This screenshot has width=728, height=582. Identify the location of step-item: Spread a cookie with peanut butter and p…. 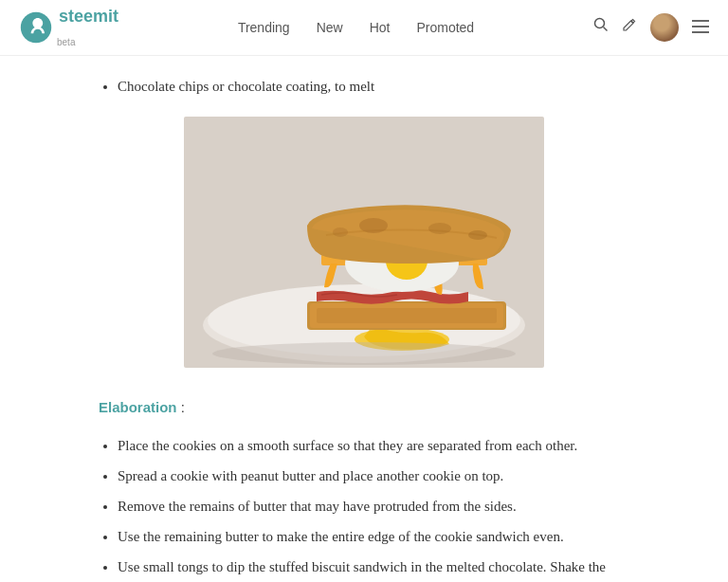
(373, 476).